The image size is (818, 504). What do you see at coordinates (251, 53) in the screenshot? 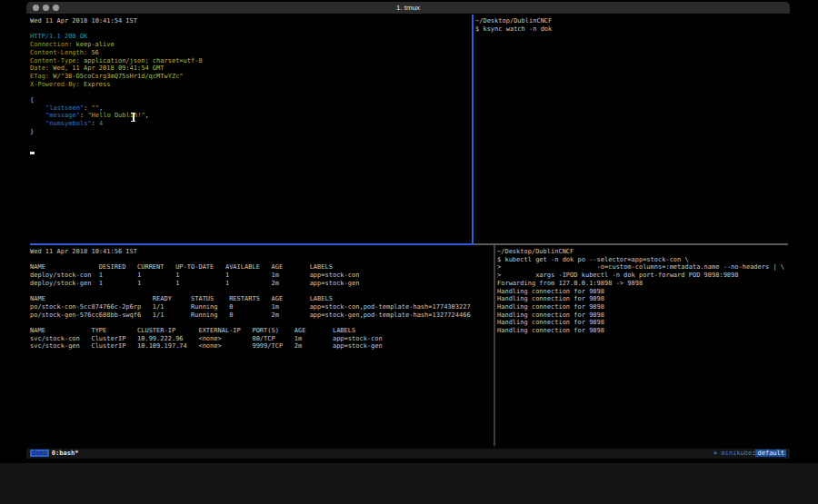
I see `http-header-row: Content-Length:56` at bounding box center [251, 53].